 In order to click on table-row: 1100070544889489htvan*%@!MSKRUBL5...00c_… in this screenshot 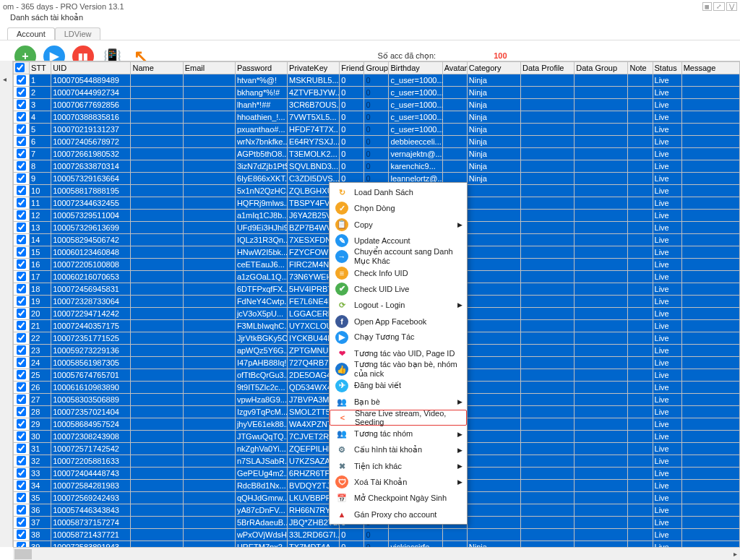, I will do `click(377, 81)`.